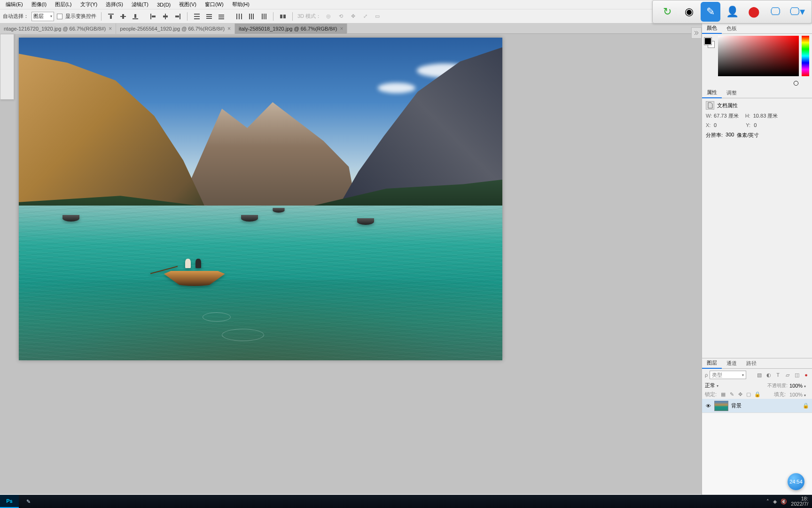  Describe the element at coordinates (799, 386) in the screenshot. I see `opacity-value: 100%` at that location.